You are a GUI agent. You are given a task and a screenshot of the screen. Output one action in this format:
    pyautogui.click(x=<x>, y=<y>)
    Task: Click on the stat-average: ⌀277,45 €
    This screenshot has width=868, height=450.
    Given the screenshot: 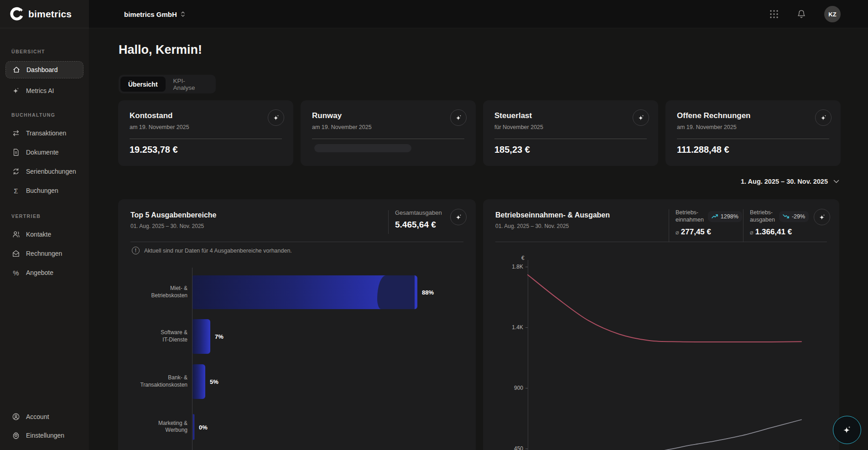 What is the action you would take?
    pyautogui.click(x=706, y=232)
    